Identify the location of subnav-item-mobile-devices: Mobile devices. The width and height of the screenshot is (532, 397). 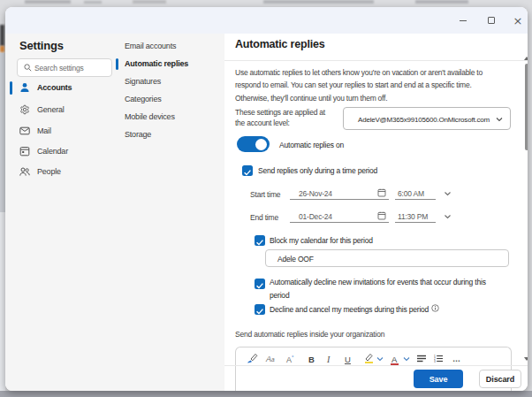
(168, 118).